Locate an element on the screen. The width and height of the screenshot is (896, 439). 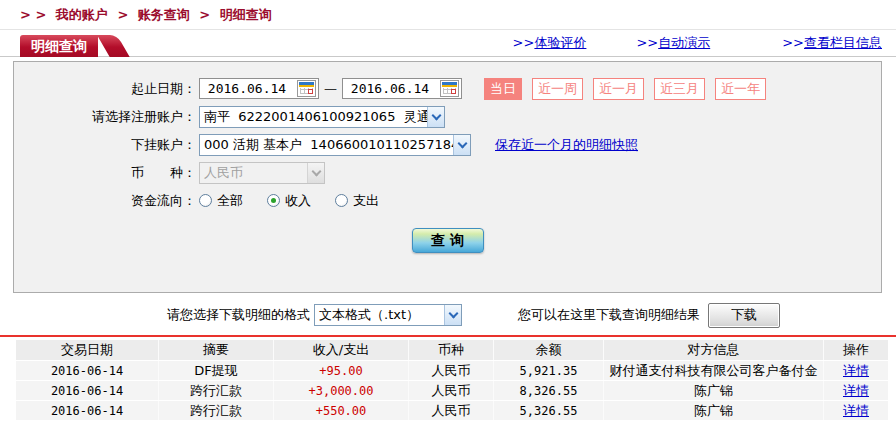
experience-evaluation-link: >>体验评价 is located at coordinates (550, 43).